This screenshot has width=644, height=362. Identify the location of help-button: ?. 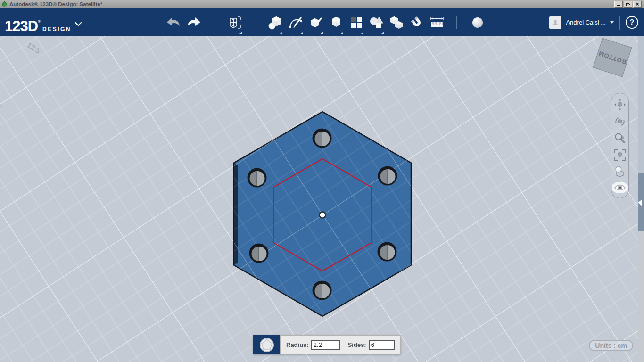
(632, 23).